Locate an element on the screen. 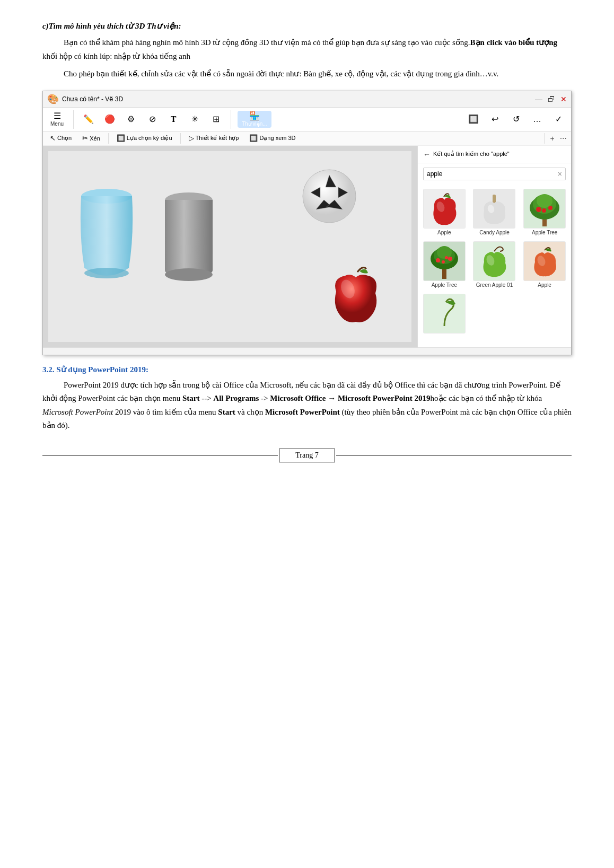 This screenshot has width=614, height=868. menu-button: ☰ Menu is located at coordinates (57, 119).